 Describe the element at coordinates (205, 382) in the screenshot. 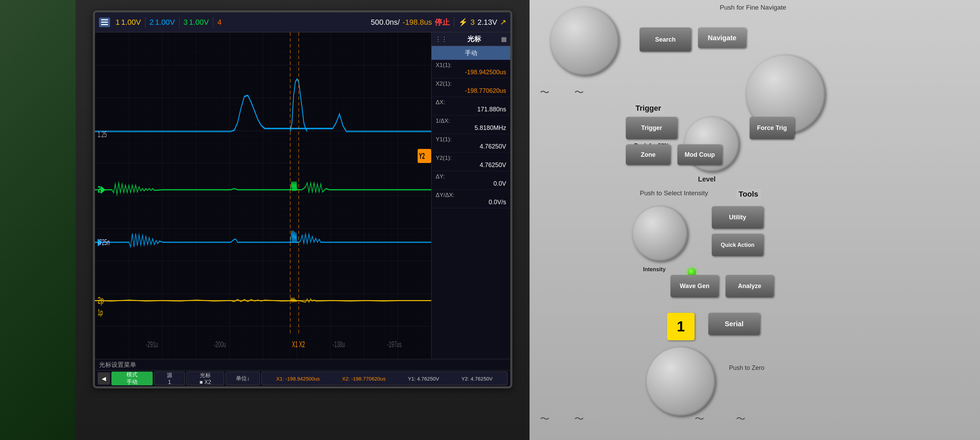

I see `cursor-label-bottom: ■ X2` at that location.